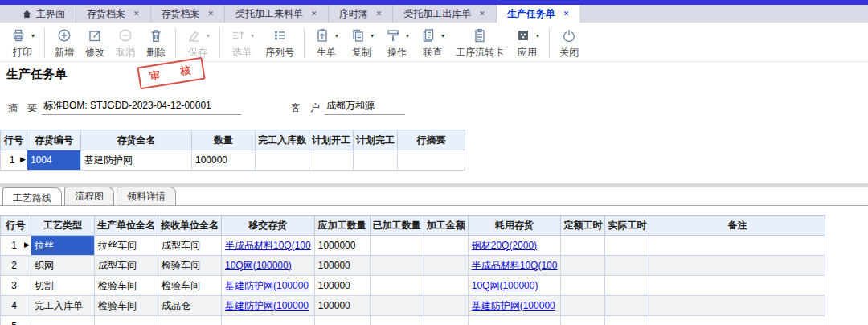 The height and width of the screenshot is (325, 868). Describe the element at coordinates (342, 246) in the screenshot. I see `grid-cell: 1000000` at that location.